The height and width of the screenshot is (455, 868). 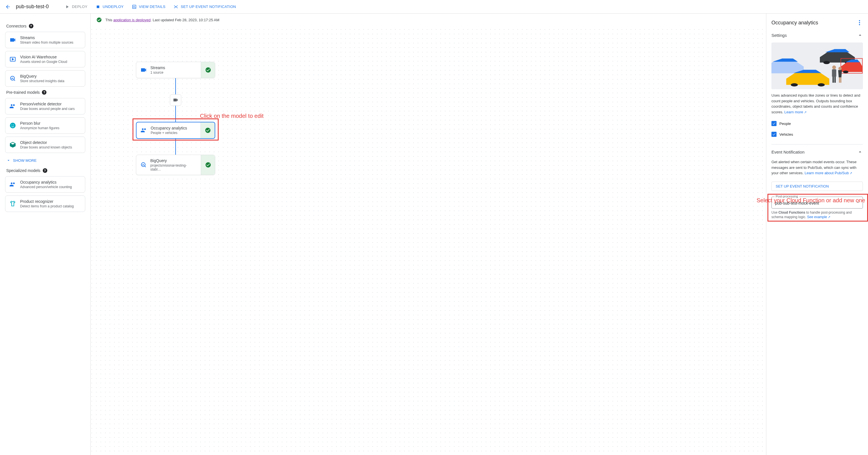 I want to click on annotation-text-model: Click on the model to edit, so click(x=232, y=116).